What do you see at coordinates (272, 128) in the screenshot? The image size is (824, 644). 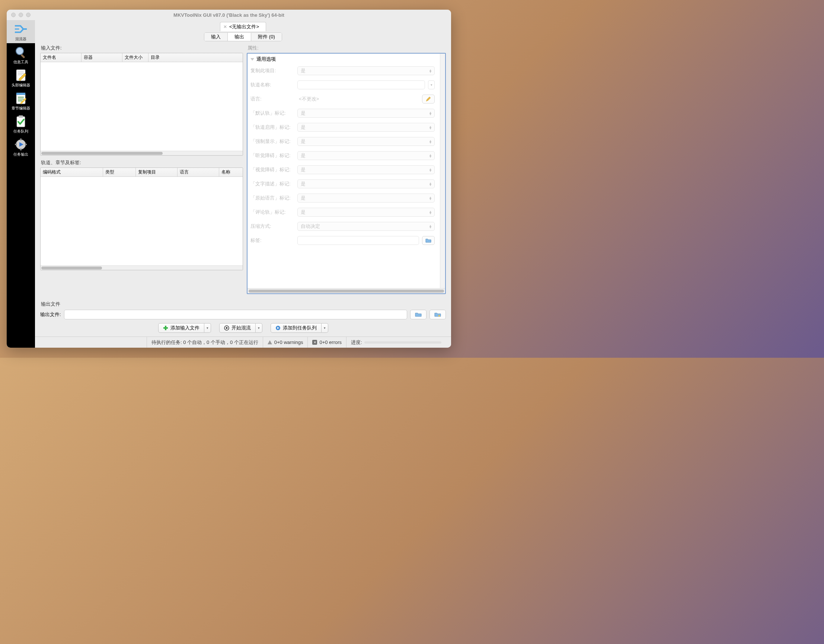 I see `lbl-enabled: 「轨道启用」标记:` at bounding box center [272, 128].